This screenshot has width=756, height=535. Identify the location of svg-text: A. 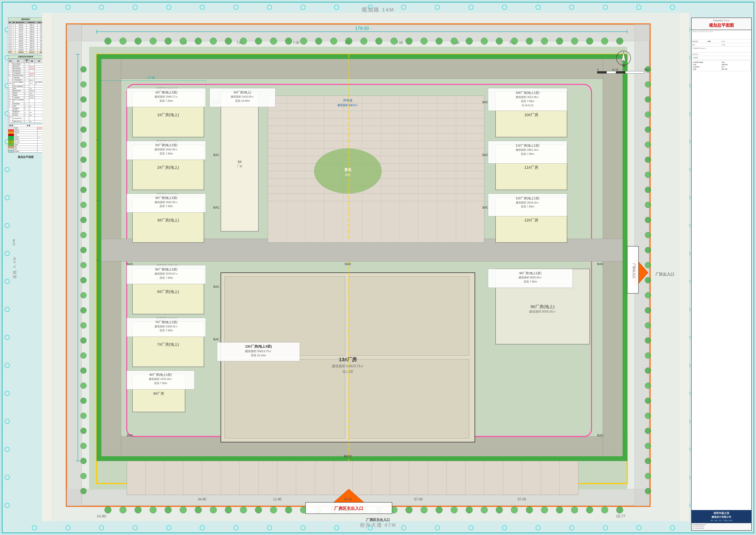
(97, 260).